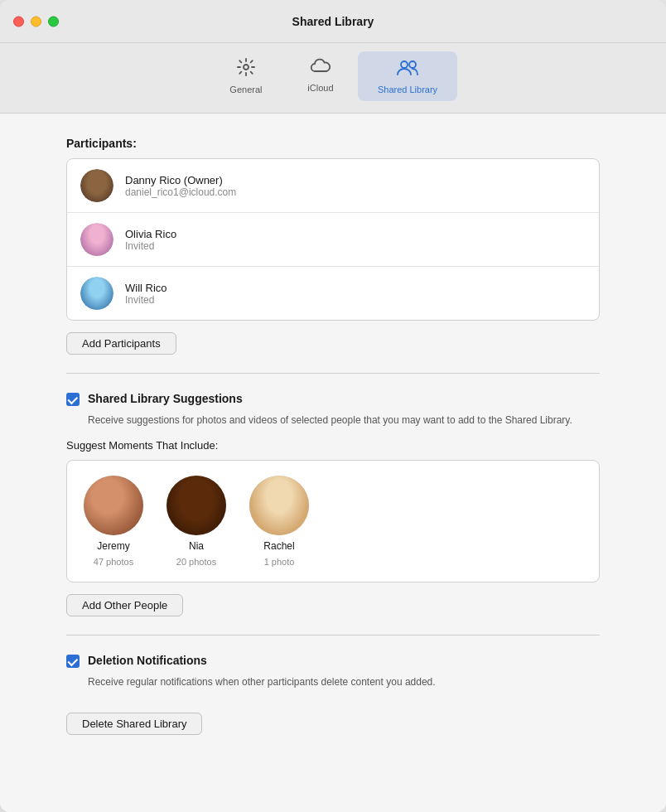  Describe the element at coordinates (333, 186) in the screenshot. I see `participant-row: Danny Rico (Owner) daniel_rico1@icloud.c…` at that location.